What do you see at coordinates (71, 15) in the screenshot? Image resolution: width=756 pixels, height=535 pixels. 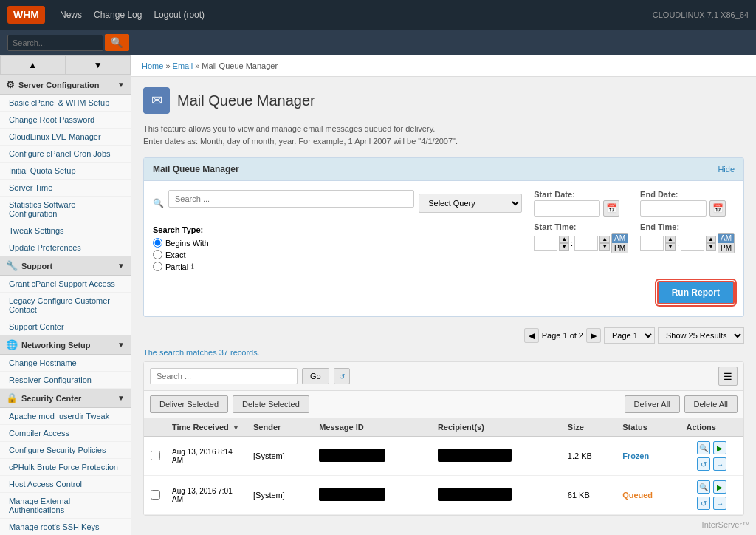 I see `nav-news: News` at bounding box center [71, 15].